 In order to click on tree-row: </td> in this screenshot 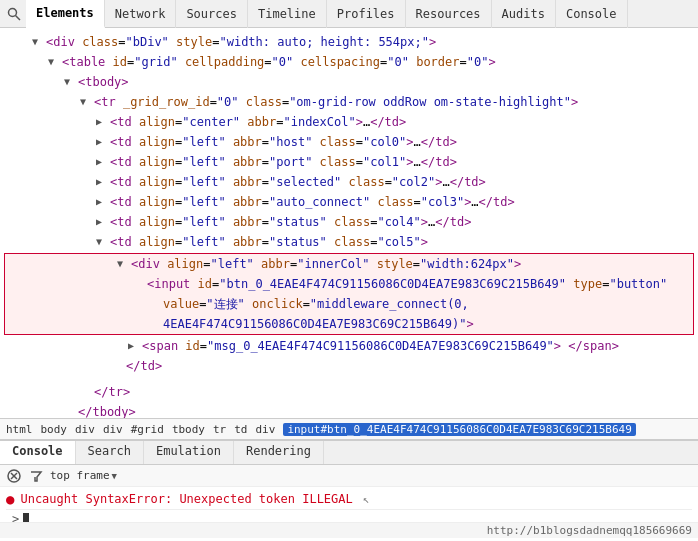, I will do `click(349, 366)`.